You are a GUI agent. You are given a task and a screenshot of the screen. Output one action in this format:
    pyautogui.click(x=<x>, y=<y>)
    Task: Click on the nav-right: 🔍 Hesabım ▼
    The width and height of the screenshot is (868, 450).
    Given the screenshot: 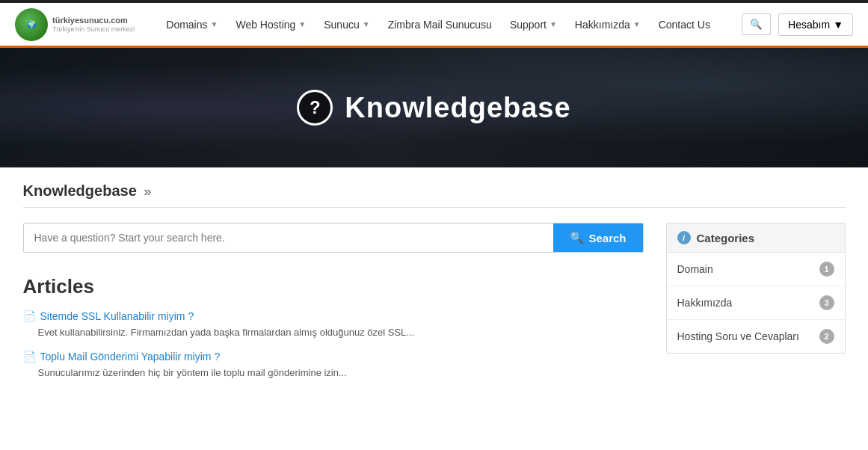 What is the action you would take?
    pyautogui.click(x=797, y=25)
    